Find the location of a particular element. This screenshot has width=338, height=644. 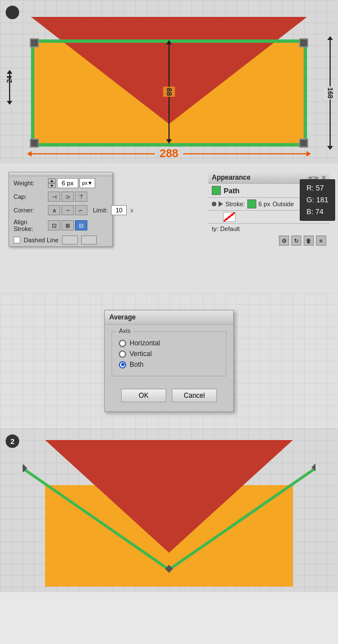

align-stroke-label: Align Stroke: is located at coordinates (29, 225).